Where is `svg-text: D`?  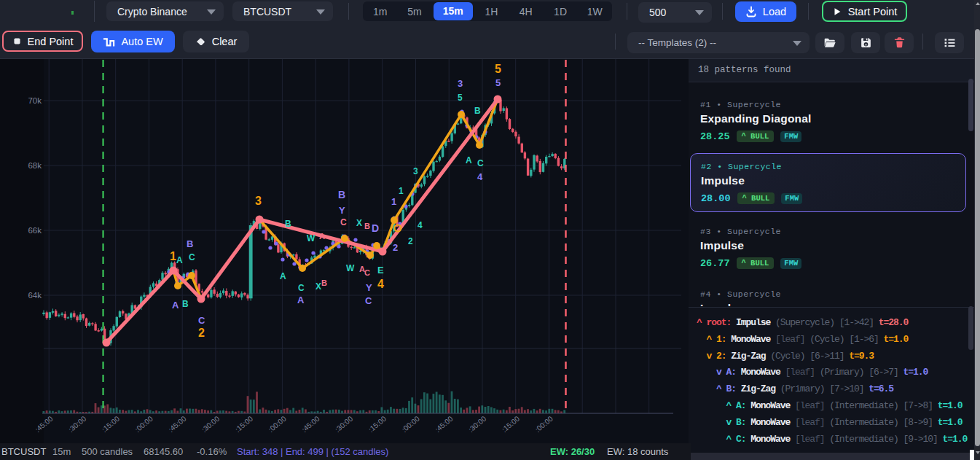
svg-text: D is located at coordinates (375, 228).